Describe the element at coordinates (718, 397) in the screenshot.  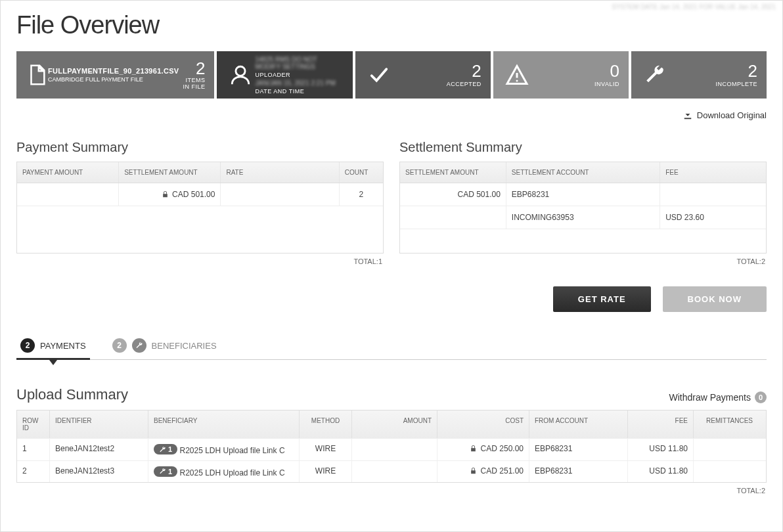
I see `withdraw-payments-link: Withdraw Payments 0` at that location.